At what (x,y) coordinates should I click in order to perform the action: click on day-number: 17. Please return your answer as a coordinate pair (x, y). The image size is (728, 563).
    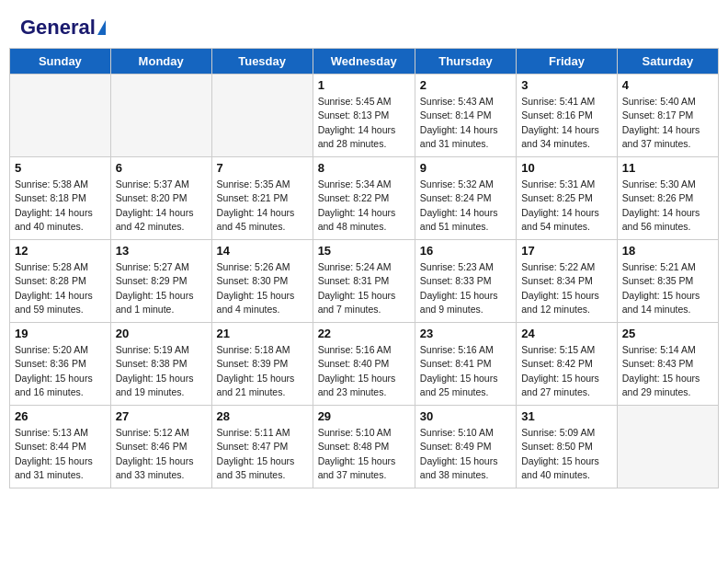
    Looking at the image, I should click on (566, 250).